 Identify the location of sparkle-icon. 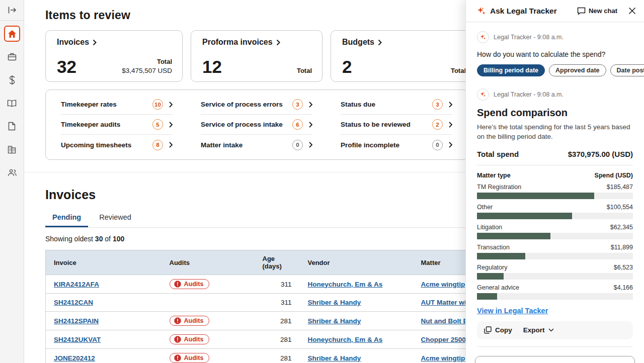
(483, 37).